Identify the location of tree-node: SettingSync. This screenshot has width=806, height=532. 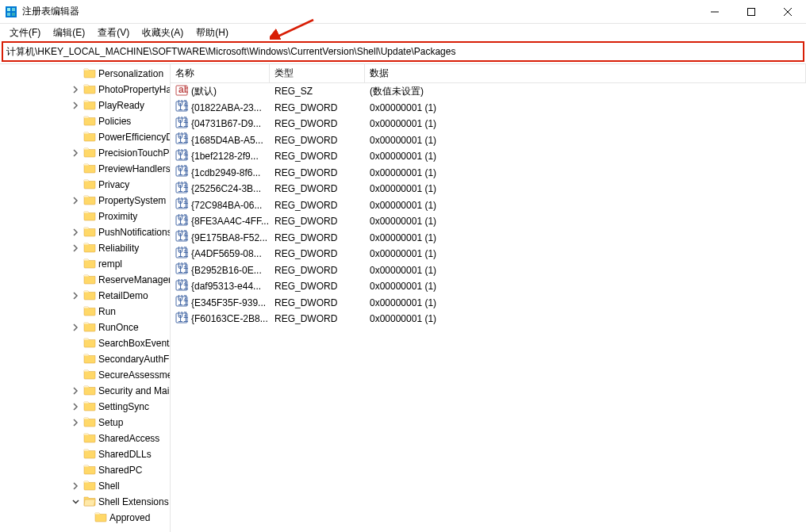
(85, 407).